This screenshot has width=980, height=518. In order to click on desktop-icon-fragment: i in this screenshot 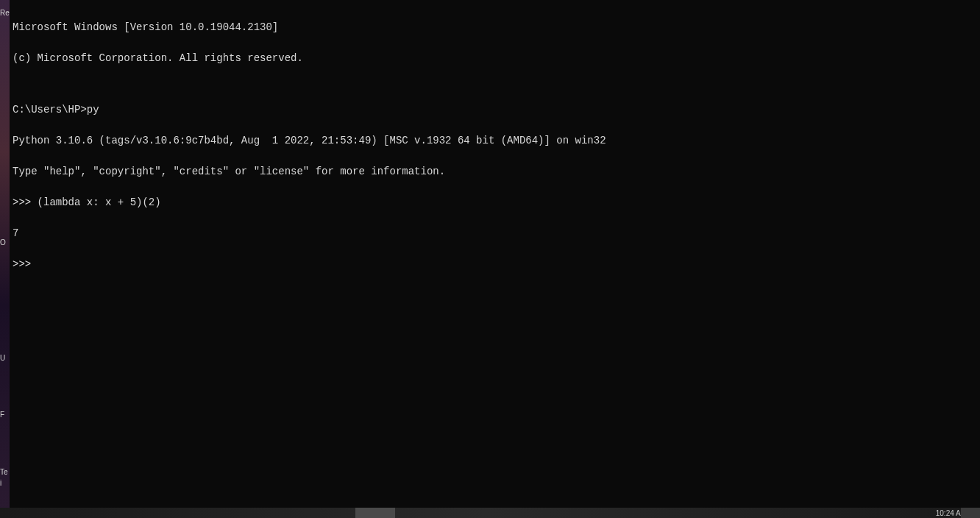, I will do `click(1, 483)`.